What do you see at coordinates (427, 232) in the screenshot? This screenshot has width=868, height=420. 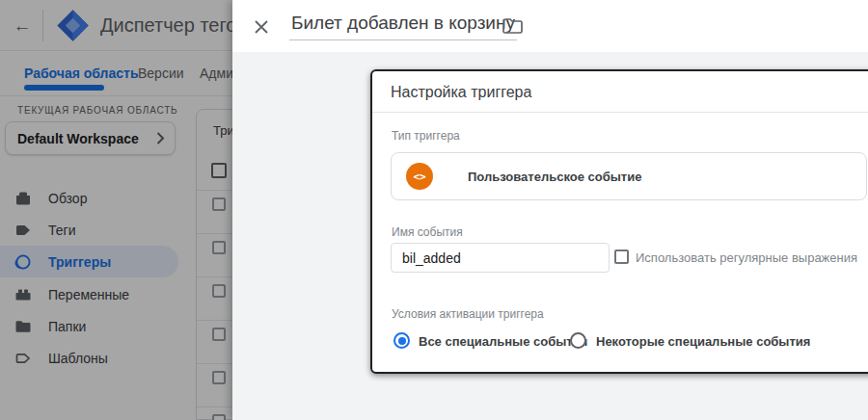 I see `event-name-label: Имя события` at bounding box center [427, 232].